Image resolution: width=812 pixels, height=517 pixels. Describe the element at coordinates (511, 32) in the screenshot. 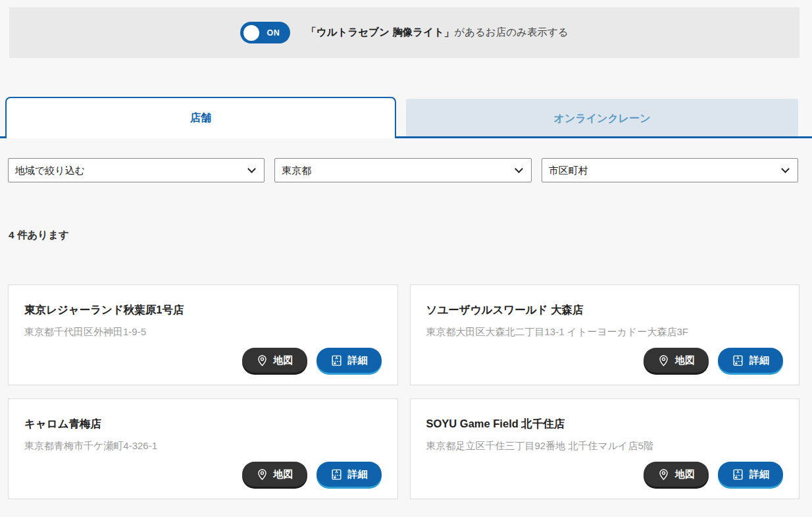

I see `filter-description-rest: があるお店のみ表示する` at that location.